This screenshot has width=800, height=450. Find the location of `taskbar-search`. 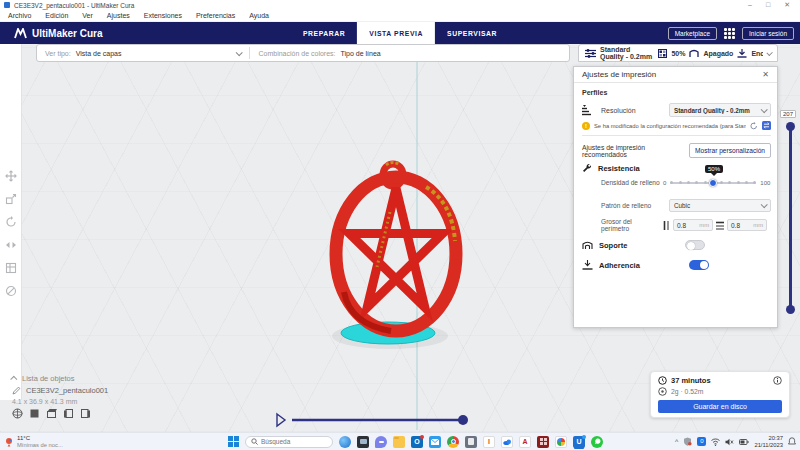

taskbar-search is located at coordinates (289, 442).